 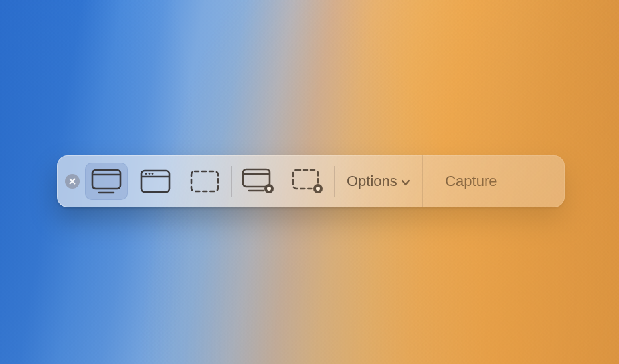 I want to click on capture-entire-screen-button, so click(x=106, y=181).